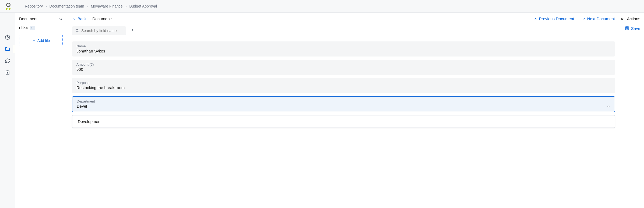 The height and width of the screenshot is (208, 644). Describe the element at coordinates (343, 46) in the screenshot. I see `field-name-label: Name` at that location.